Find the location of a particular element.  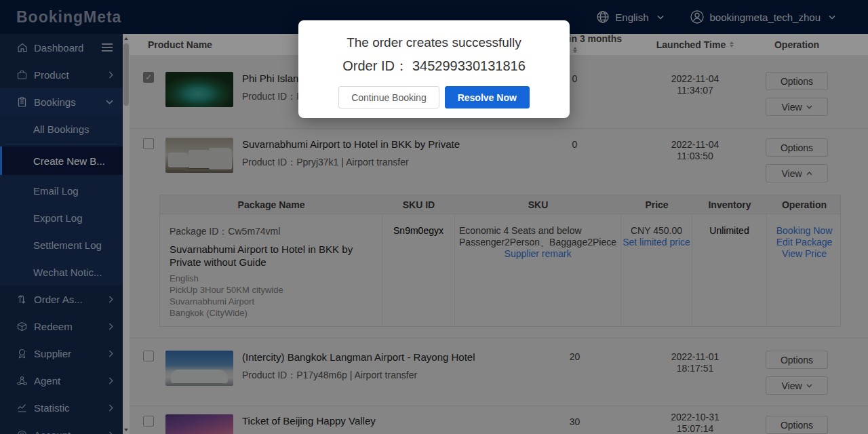

order-id-label: Order ID： is located at coordinates (376, 66).